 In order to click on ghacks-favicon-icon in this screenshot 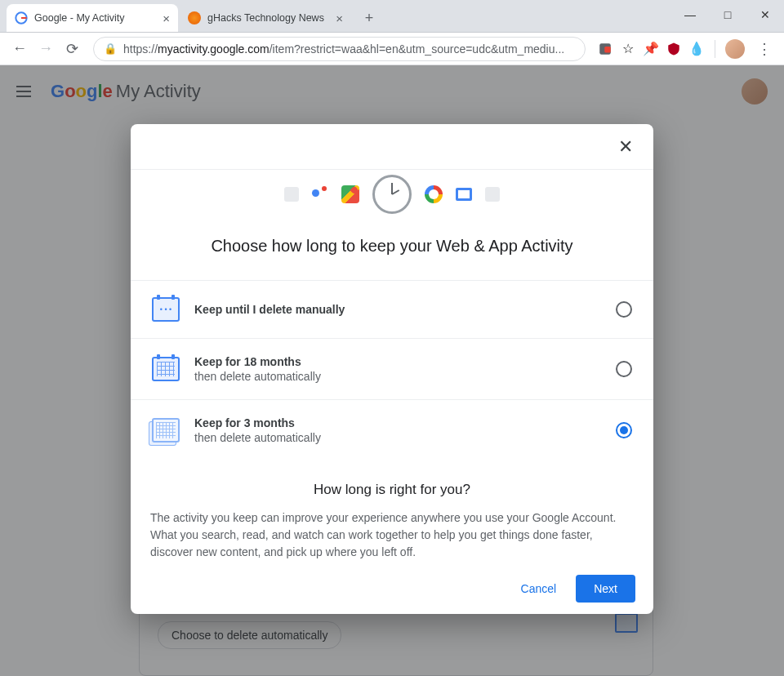, I will do `click(194, 18)`.